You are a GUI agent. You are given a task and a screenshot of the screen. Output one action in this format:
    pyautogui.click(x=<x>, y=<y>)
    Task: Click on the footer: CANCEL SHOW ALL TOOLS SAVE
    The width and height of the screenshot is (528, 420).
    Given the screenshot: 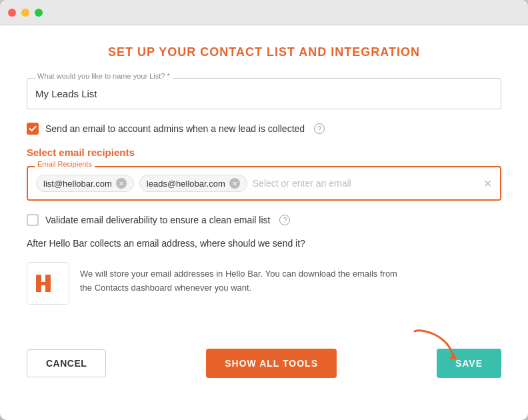 What is the action you would take?
    pyautogui.click(x=264, y=368)
    